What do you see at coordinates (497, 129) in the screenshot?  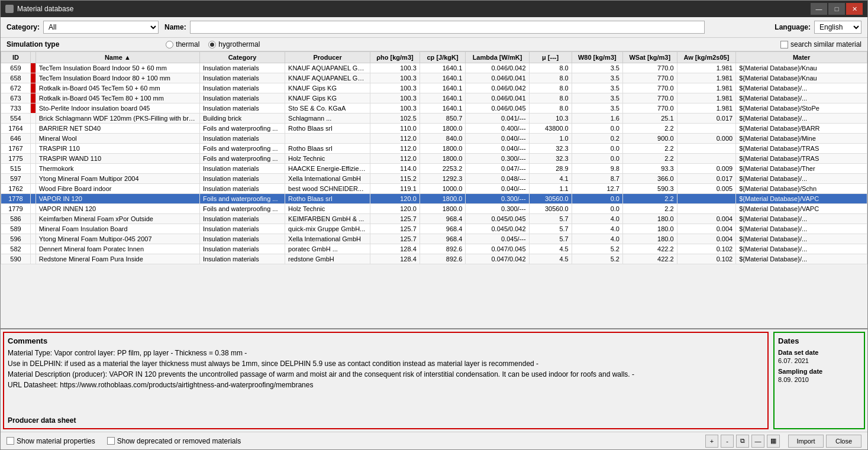 I see `cell-lambda: 0.400/---` at bounding box center [497, 129].